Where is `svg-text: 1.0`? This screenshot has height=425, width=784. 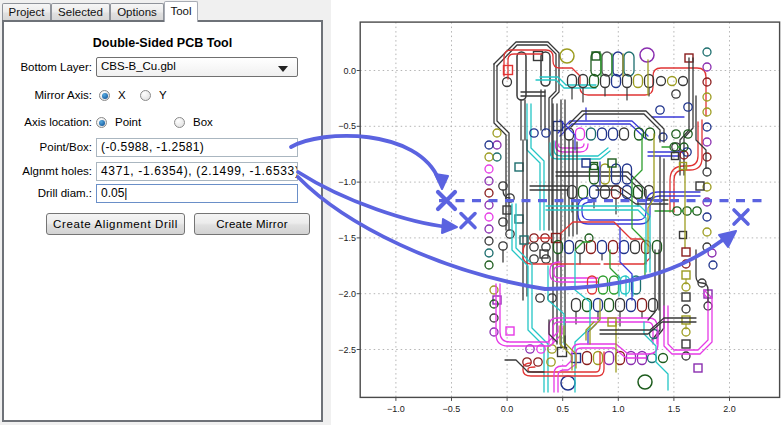
svg-text: 1.0 is located at coordinates (618, 409).